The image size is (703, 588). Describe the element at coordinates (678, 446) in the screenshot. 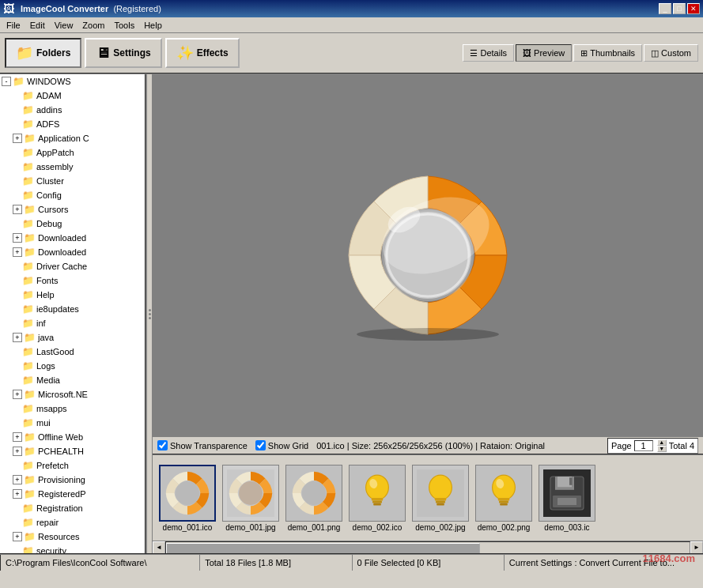

I see `total-label: Total` at that location.